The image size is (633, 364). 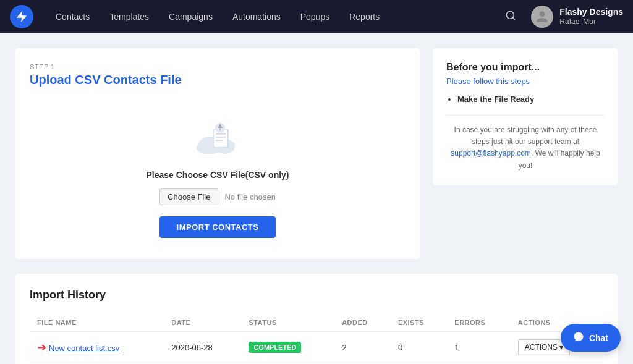 I want to click on avatar, so click(x=542, y=17).